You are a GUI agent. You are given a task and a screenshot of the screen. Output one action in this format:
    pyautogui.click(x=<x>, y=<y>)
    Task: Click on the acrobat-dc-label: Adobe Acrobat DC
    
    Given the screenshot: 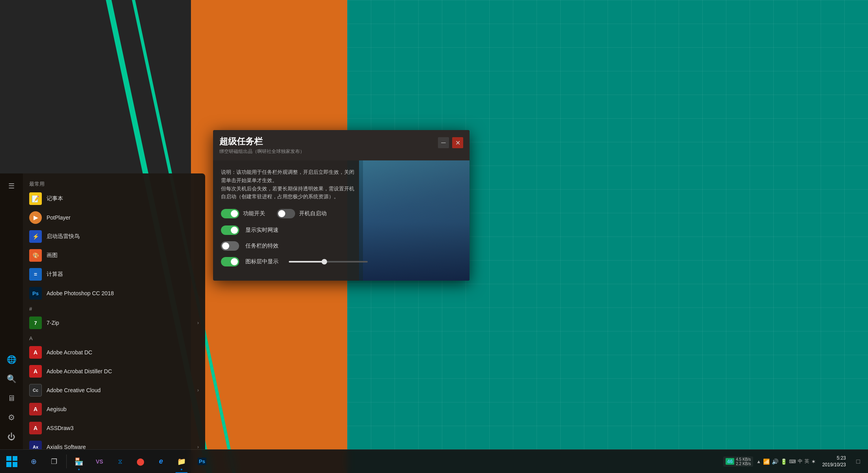 What is the action you would take?
    pyautogui.click(x=123, y=352)
    